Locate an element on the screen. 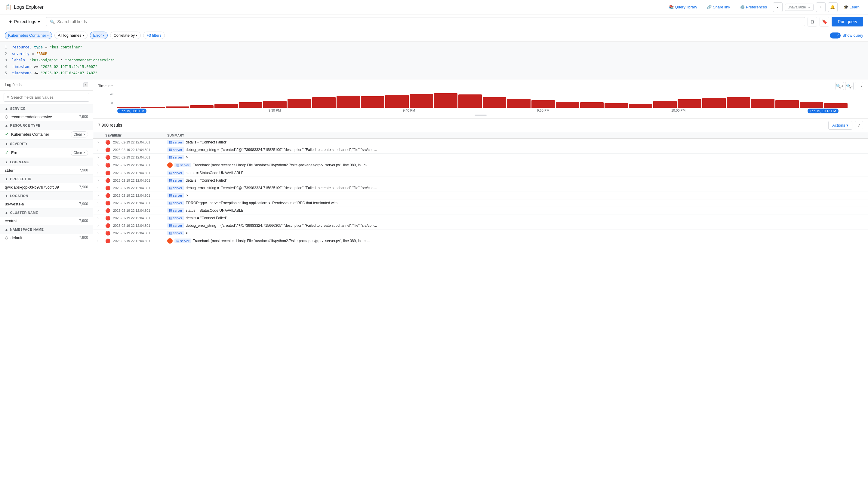  log-names-filter: All log names ▾ is located at coordinates (71, 35).